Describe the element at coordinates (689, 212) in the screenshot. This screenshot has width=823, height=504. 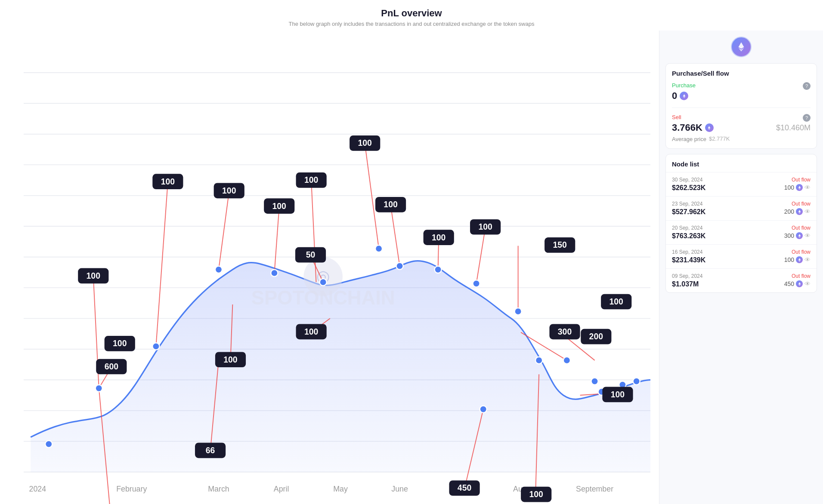
I see `node-amount-1: $527.962K` at that location.